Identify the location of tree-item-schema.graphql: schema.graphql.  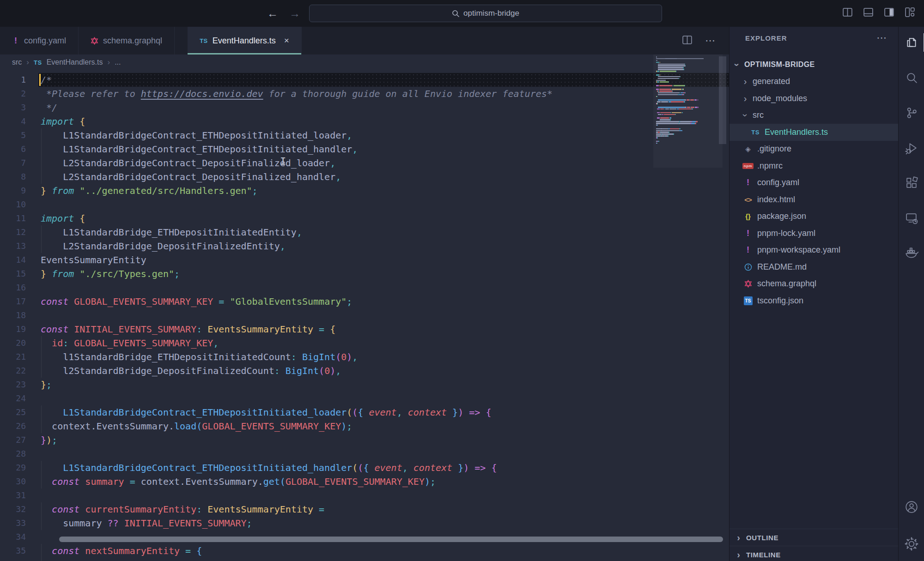
(814, 284).